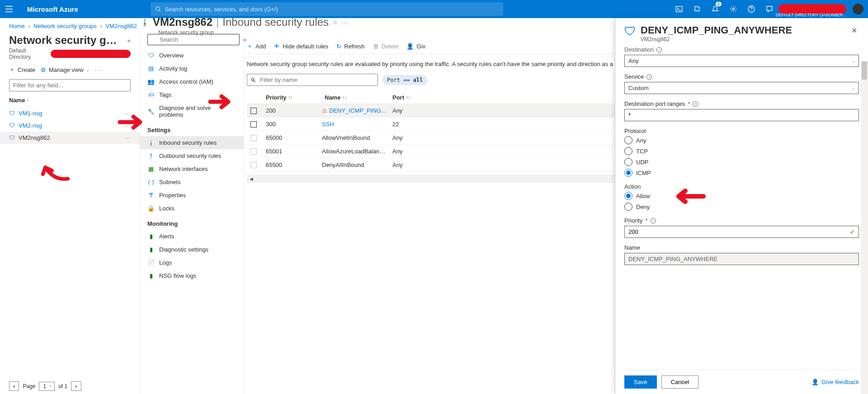 The width and height of the screenshot is (868, 394). Describe the element at coordinates (356, 124) in the screenshot. I see `rule-name-link: SSH` at that location.